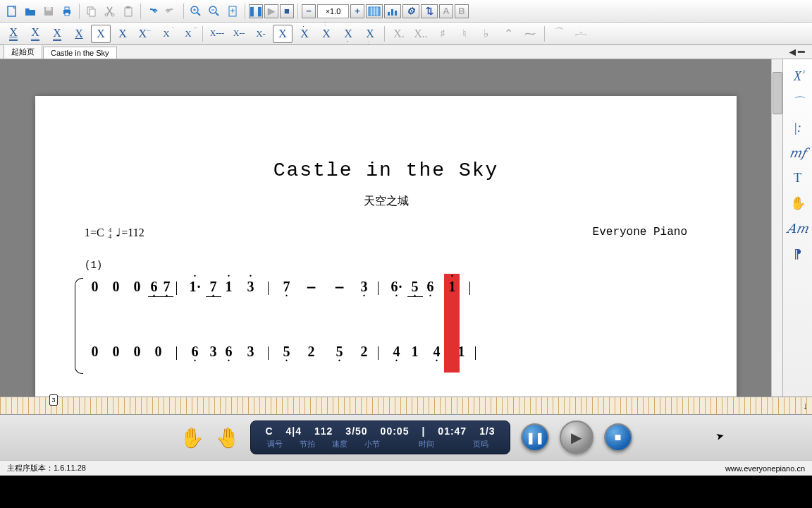  I want to click on note-long-3: X---, so click(217, 34).